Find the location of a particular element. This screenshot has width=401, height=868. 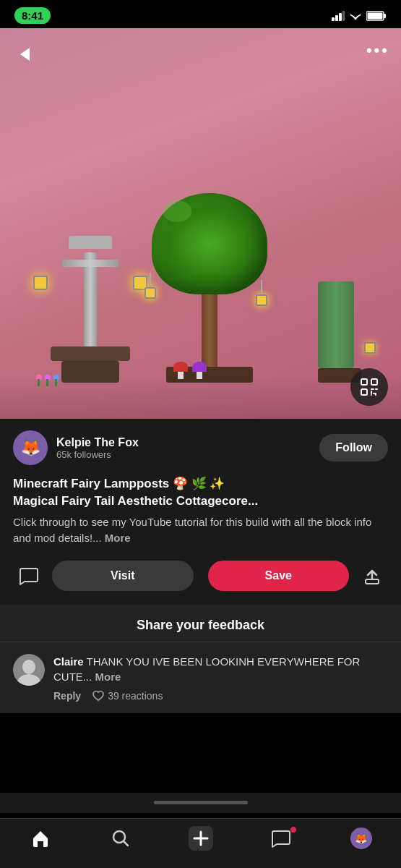

comment-item: Claire THANK YOU IVE BEEN LOOKINH EVERYW… is located at coordinates (201, 678).